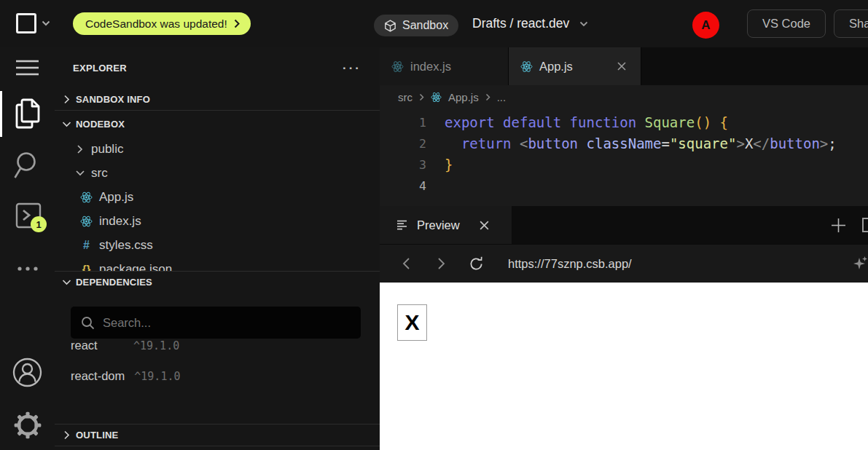 This screenshot has width=868, height=450. I want to click on active-view-indicator, so click(1, 114).